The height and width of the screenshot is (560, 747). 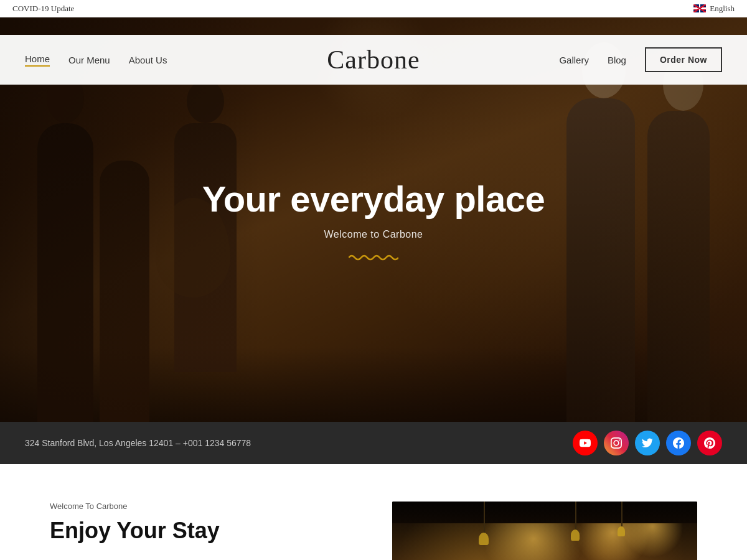 I want to click on instagram-icon, so click(x=616, y=443).